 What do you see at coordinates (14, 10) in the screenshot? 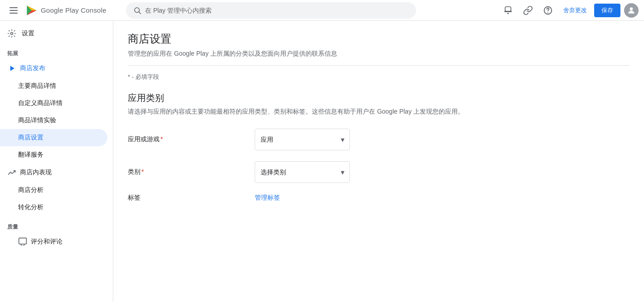
I see `menu-button` at bounding box center [14, 10].